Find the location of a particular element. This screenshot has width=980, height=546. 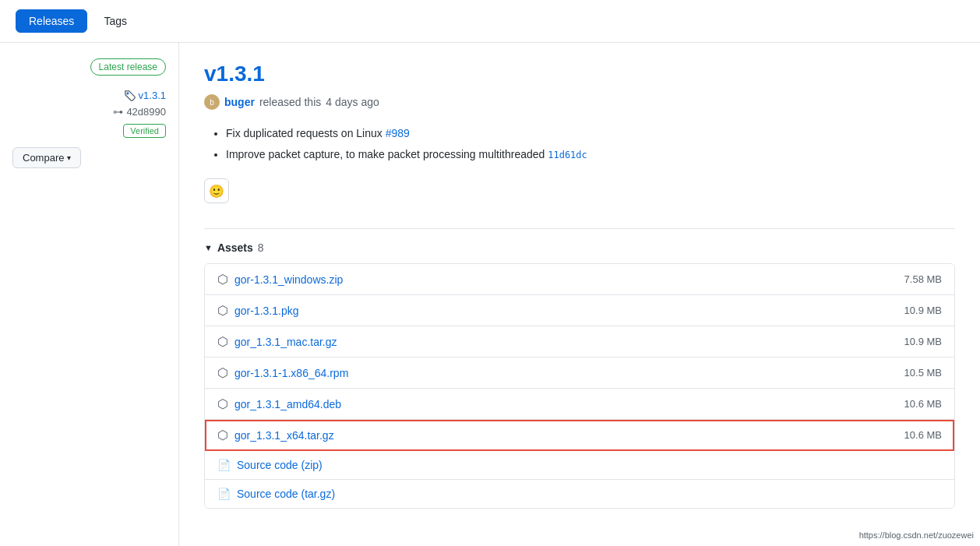

asset-row-pkg: ⬡ gor-1.3.1.pkg 10.9 MB is located at coordinates (580, 311).